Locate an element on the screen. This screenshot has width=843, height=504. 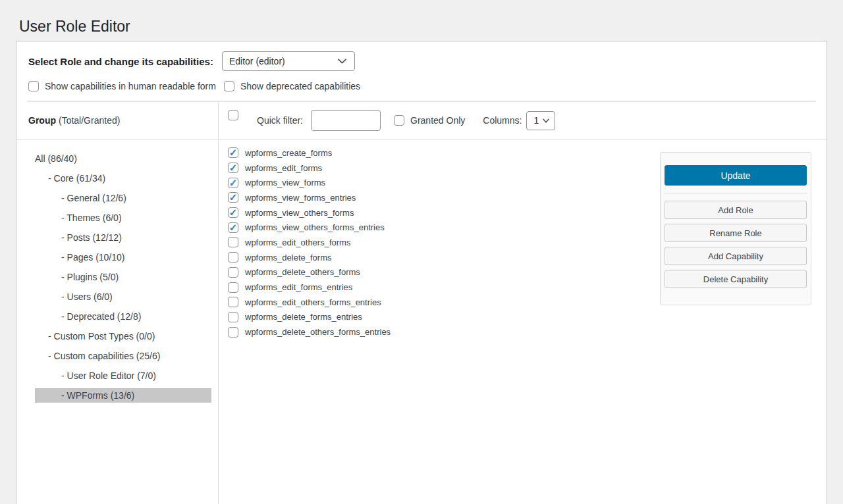
role-selector-row: Select Role and change its capabilities:… is located at coordinates (422, 57).